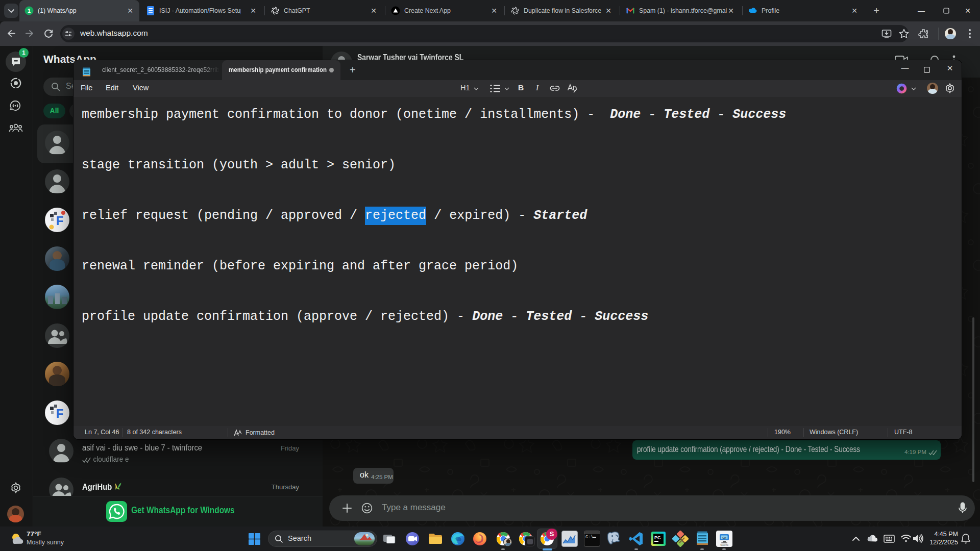  Describe the element at coordinates (29, 11) in the screenshot. I see `svg-text: 1` at that location.